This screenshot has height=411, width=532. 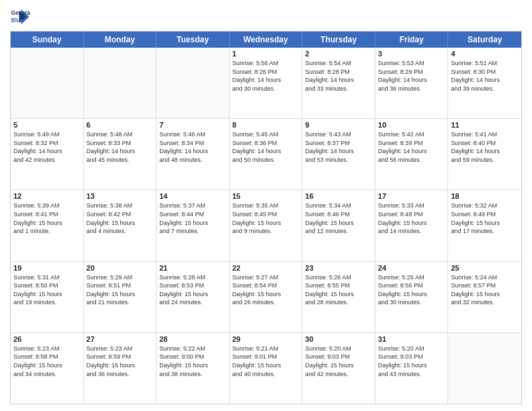 What do you see at coordinates (339, 368) in the screenshot?
I see `cal-cell: 30Sunrise: 5:20 AM Sunset: 9:03 PM Dayli…` at bounding box center [339, 368].